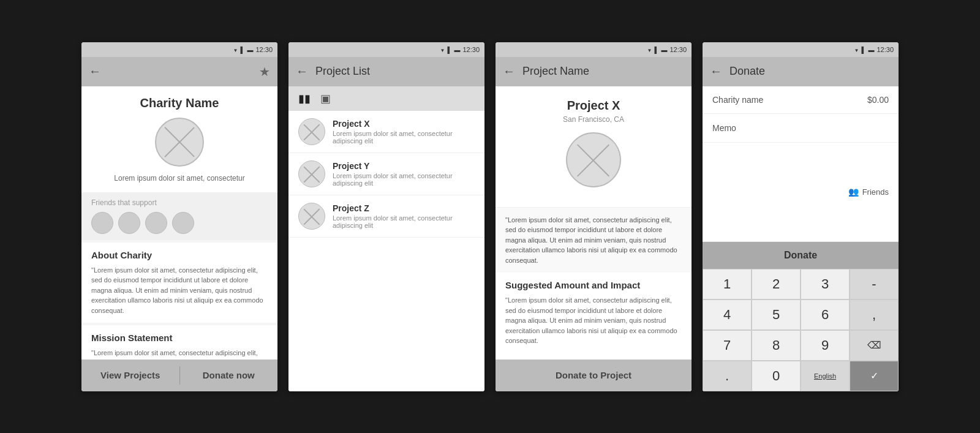 The height and width of the screenshot is (433, 980). Describe the element at coordinates (724, 128) in the screenshot. I see `memo-label: Memo` at that location.